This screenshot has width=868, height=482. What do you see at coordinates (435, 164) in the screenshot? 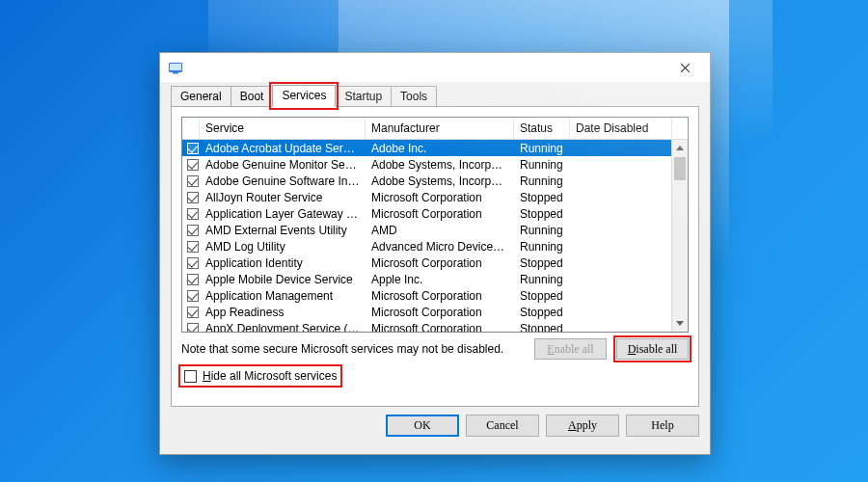
I see `table-row: Adobe Genuine Monitor ServiceAdobe Syste…` at bounding box center [435, 164].